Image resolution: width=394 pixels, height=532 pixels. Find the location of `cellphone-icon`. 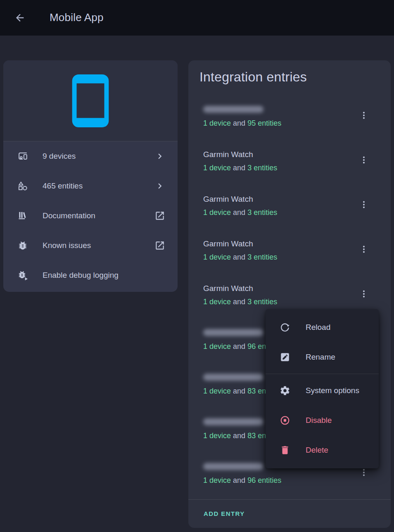

cellphone-icon is located at coordinates (90, 101).